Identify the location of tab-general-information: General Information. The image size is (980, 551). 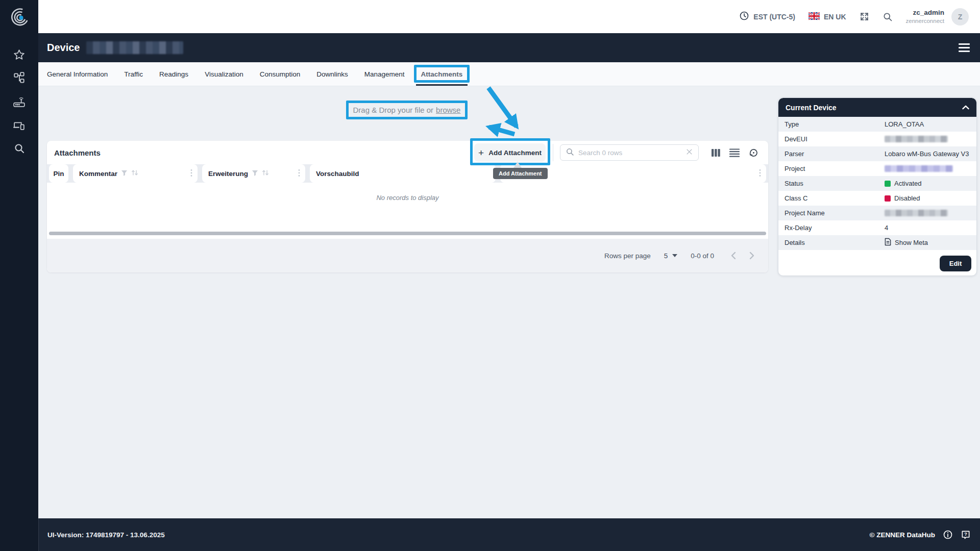
(78, 74).